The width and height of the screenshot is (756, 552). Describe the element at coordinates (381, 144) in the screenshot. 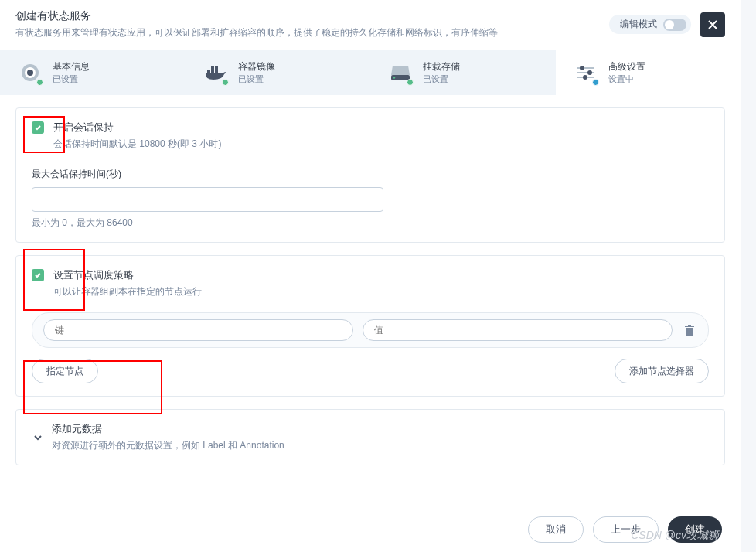

I see `session-desc: 会话保持时间默认是 10800 秒(即 3 小时)` at that location.